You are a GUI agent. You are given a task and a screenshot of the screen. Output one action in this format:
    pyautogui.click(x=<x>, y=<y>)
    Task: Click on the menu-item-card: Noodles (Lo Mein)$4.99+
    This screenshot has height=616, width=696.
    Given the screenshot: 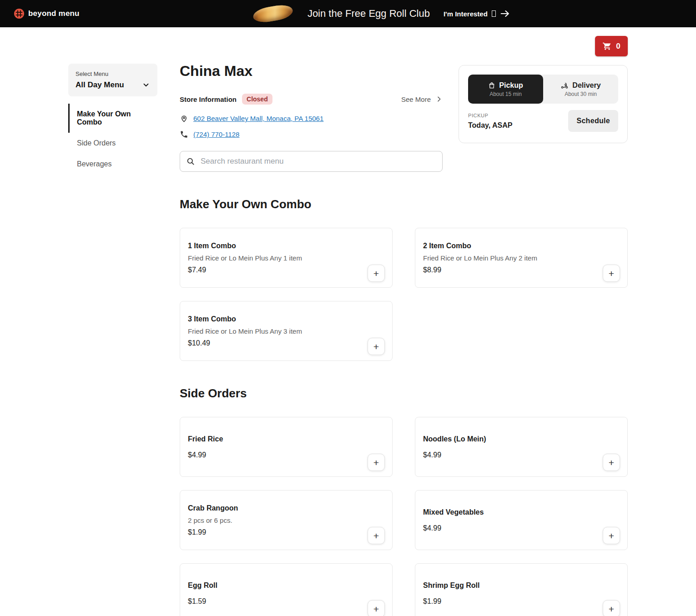 What is the action you would take?
    pyautogui.click(x=521, y=447)
    